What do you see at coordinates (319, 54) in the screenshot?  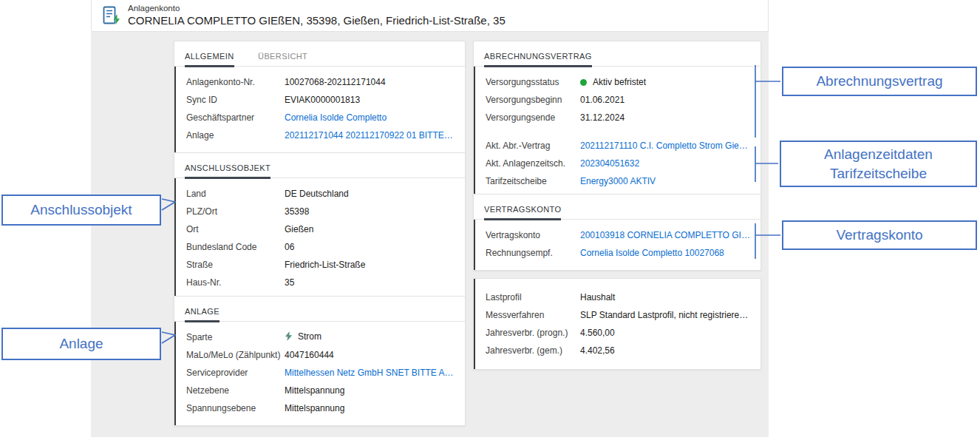 I see `tab-bar: ALLGEMEIN ÜBERSICHT` at bounding box center [319, 54].